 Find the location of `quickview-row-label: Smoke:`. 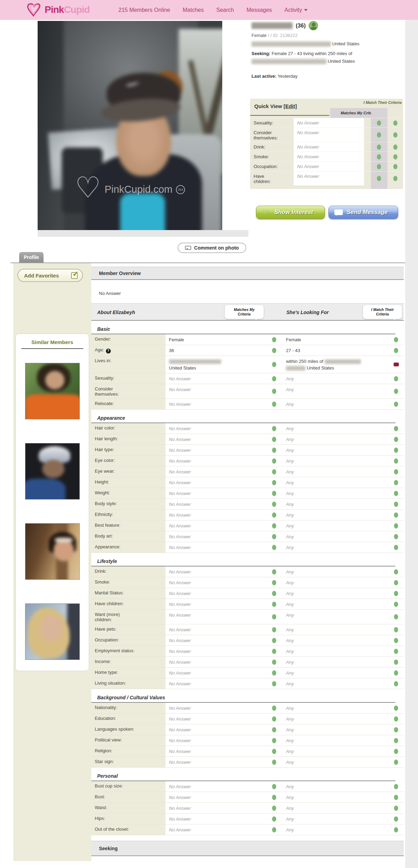

quickview-row-label: Smoke: is located at coordinates (271, 157).